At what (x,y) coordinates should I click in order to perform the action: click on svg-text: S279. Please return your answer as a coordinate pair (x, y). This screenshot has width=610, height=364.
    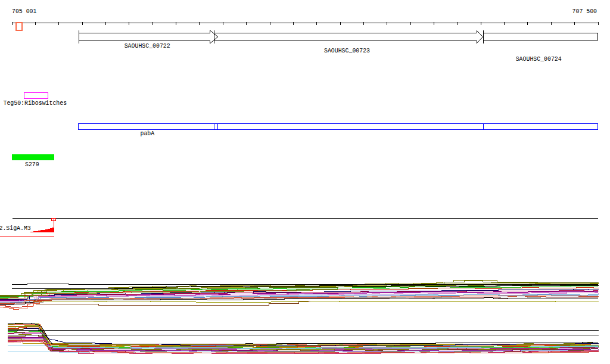
    Looking at the image, I should click on (32, 164).